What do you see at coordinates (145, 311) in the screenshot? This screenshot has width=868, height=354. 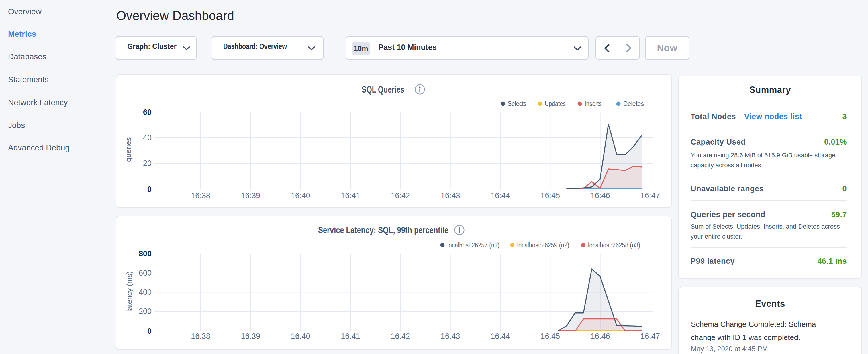 I see `svg-text: 200` at bounding box center [145, 311].